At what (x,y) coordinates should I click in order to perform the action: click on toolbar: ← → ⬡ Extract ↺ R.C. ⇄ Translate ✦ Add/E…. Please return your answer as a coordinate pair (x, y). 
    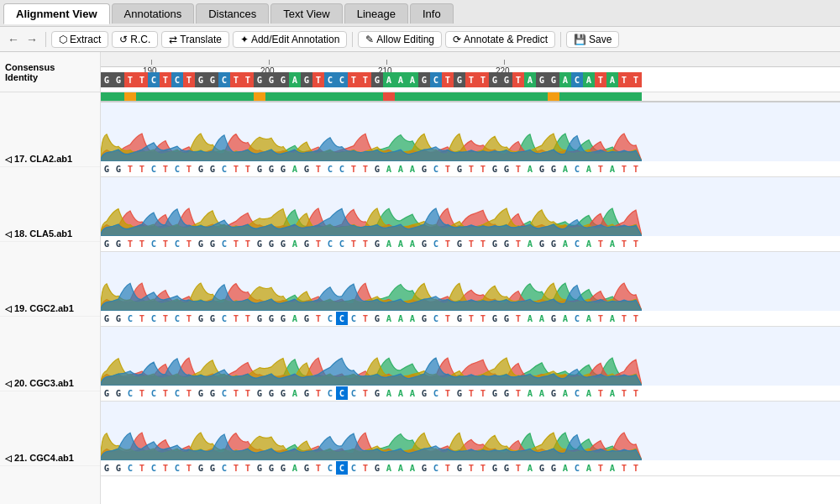
    Looking at the image, I should click on (420, 39).